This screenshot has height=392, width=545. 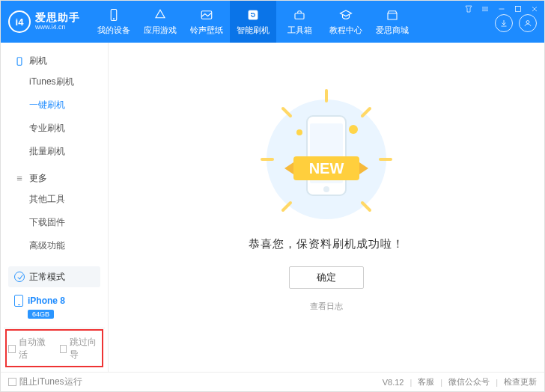 I want to click on device-icon, so click(x=19, y=301).